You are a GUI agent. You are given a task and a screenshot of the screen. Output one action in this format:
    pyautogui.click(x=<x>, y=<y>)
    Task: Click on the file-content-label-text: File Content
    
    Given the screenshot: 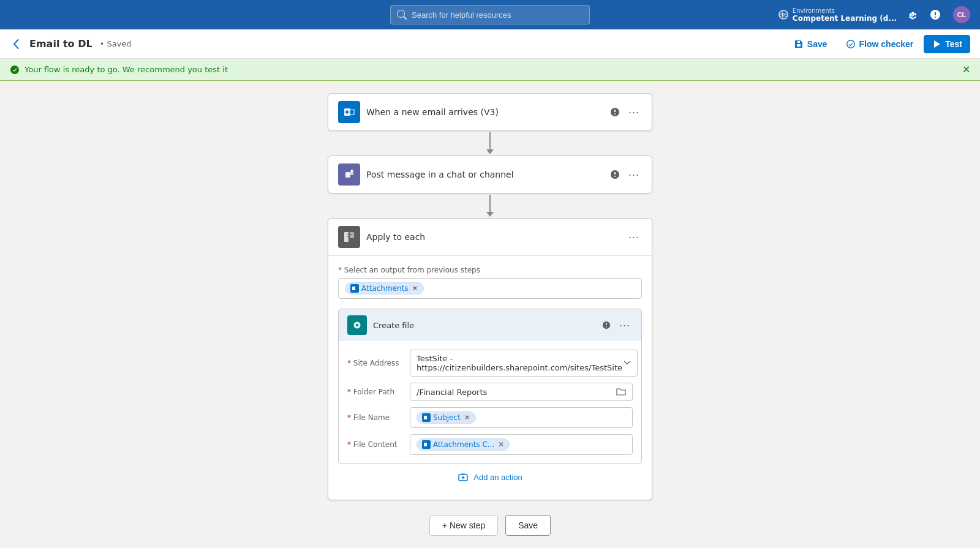 What is the action you would take?
    pyautogui.click(x=375, y=445)
    